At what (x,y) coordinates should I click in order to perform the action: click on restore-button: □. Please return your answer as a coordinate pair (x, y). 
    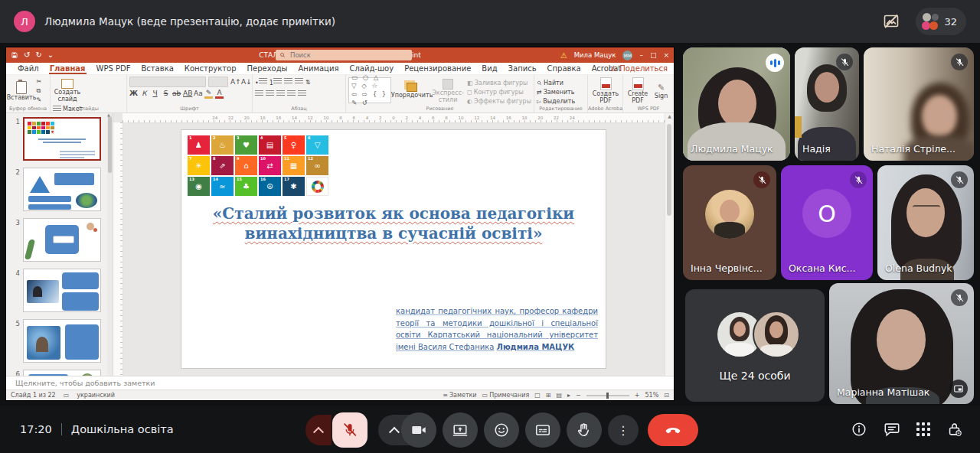
    Looking at the image, I should click on (654, 55).